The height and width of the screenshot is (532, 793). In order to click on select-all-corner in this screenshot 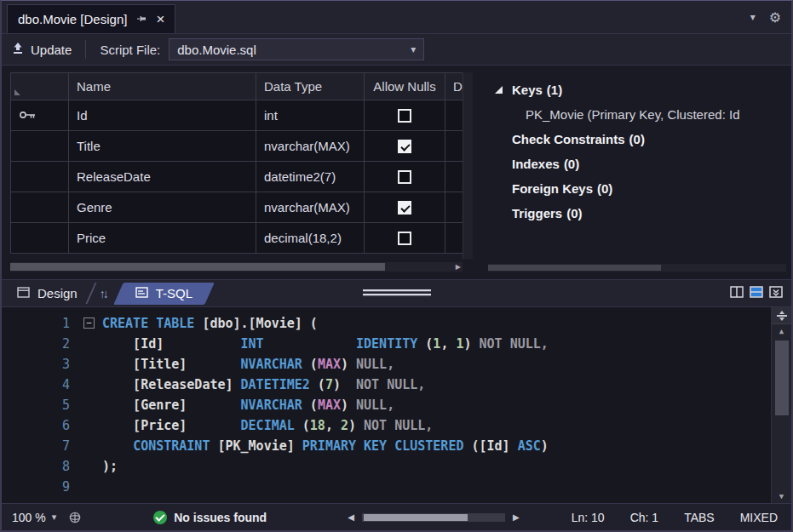, I will do `click(40, 87)`.